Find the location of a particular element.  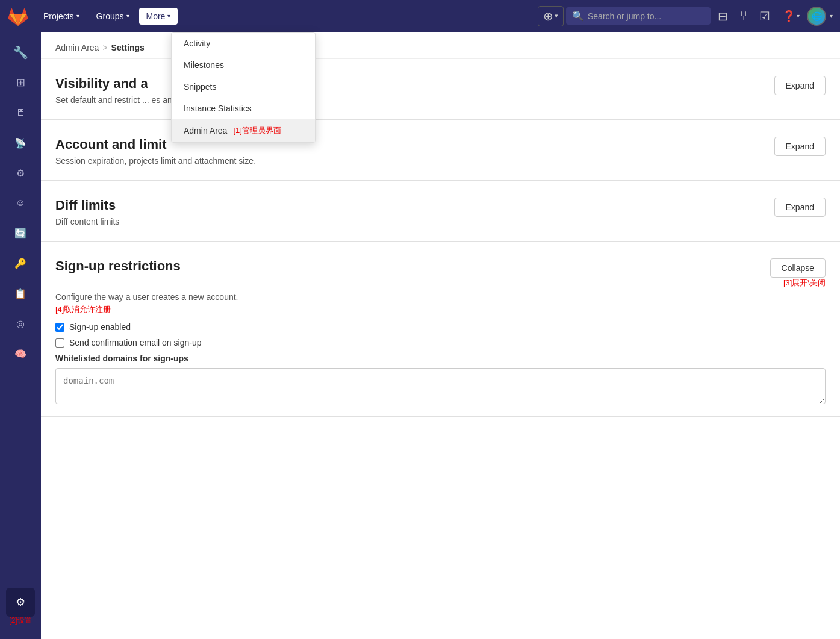

visibility-section: Visibility and a Set default and restric… is located at coordinates (441, 89).